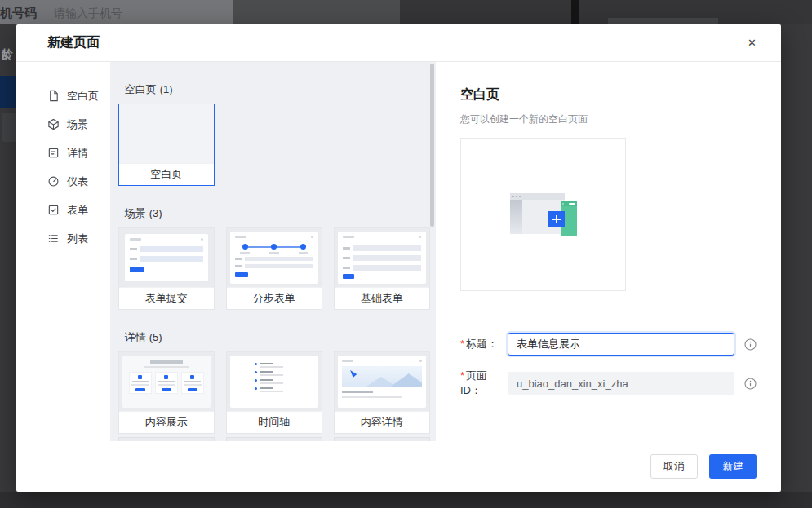 This screenshot has height=508, width=812. I want to click on blank-page-icon, so click(54, 96).